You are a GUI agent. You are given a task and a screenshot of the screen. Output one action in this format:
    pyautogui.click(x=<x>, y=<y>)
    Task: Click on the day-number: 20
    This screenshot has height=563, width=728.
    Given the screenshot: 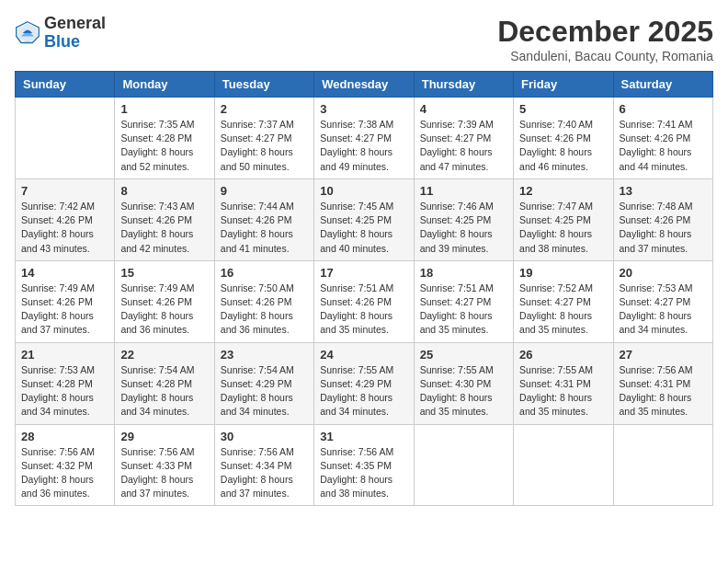 What is the action you would take?
    pyautogui.click(x=664, y=272)
    